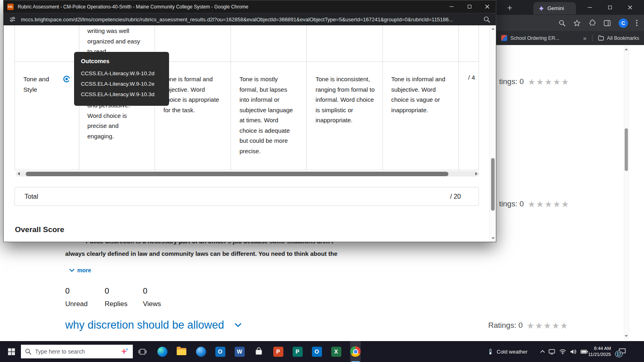 This screenshot has width=644, height=362. I want to click on d2l-favicon: D2L, so click(10, 7).